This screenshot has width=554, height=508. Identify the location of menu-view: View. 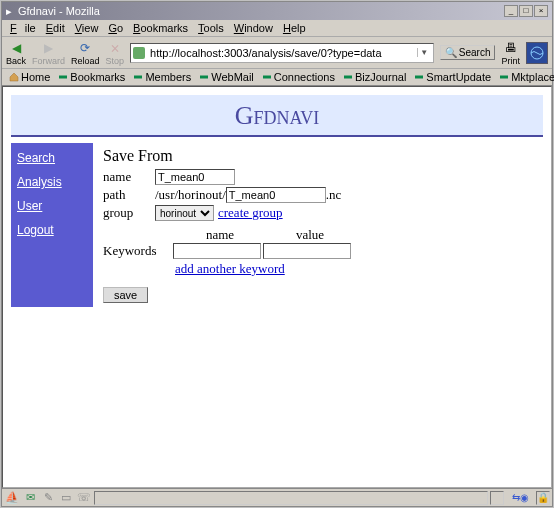
(87, 28).